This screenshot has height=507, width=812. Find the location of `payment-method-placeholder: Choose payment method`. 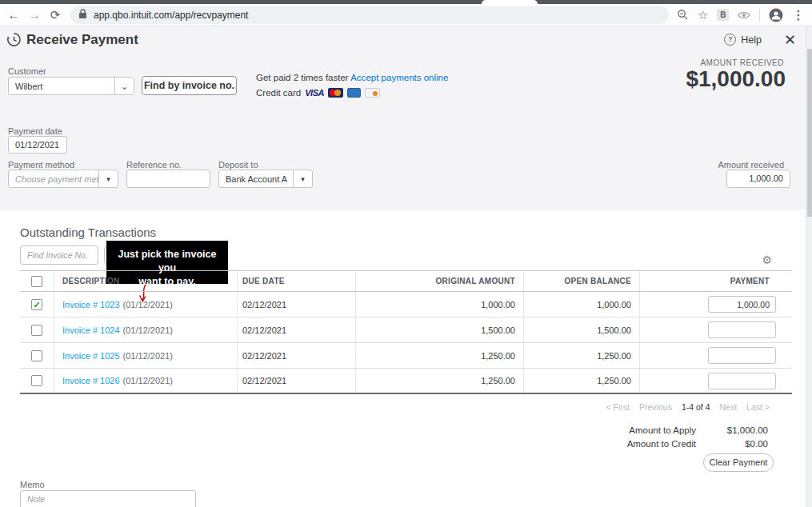

payment-method-placeholder: Choose payment method is located at coordinates (54, 179).